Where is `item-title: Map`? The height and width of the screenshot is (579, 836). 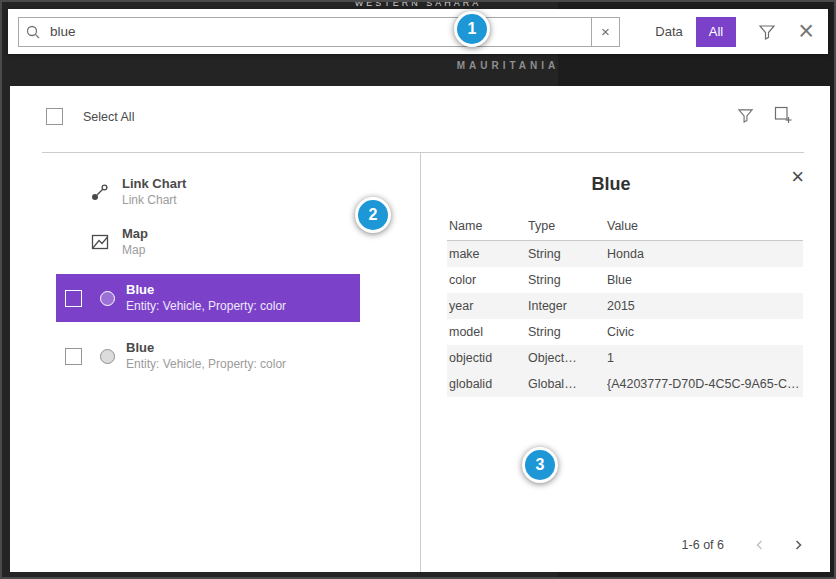
item-title: Map is located at coordinates (135, 234).